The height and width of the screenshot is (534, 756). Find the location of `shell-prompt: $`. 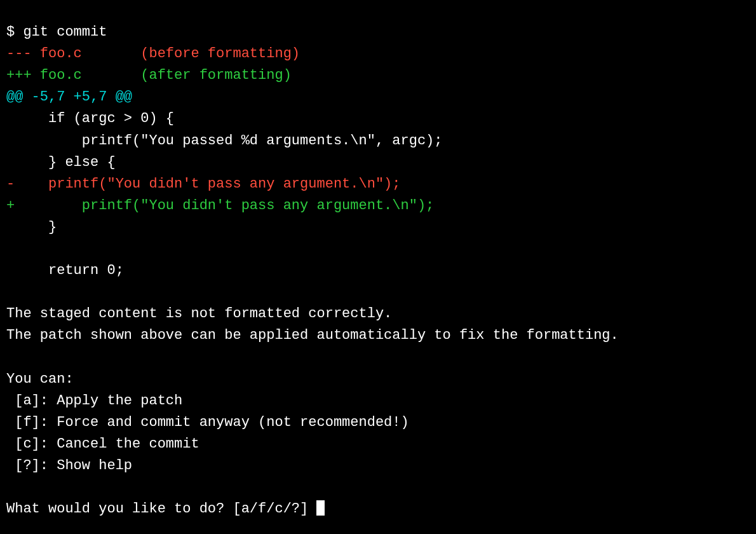

shell-prompt: $ is located at coordinates (15, 32).